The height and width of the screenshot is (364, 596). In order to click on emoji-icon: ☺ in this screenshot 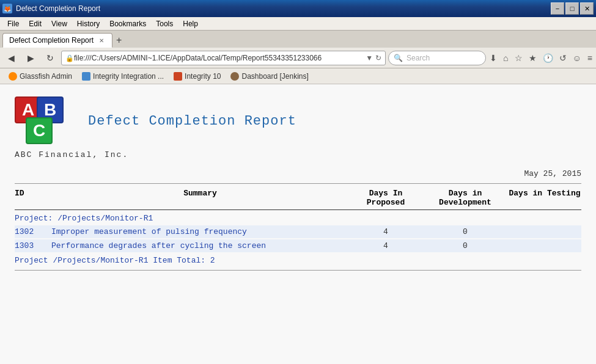, I will do `click(577, 58)`.